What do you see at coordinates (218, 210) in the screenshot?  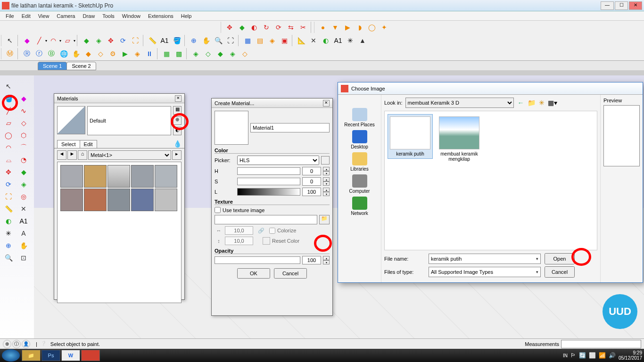 I see `use-texture-checkbox` at bounding box center [218, 210].